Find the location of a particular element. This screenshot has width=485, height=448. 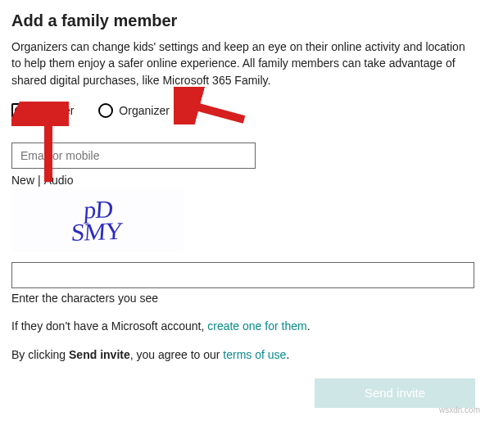

captcha-image: pDSMY is located at coordinates (97, 220).